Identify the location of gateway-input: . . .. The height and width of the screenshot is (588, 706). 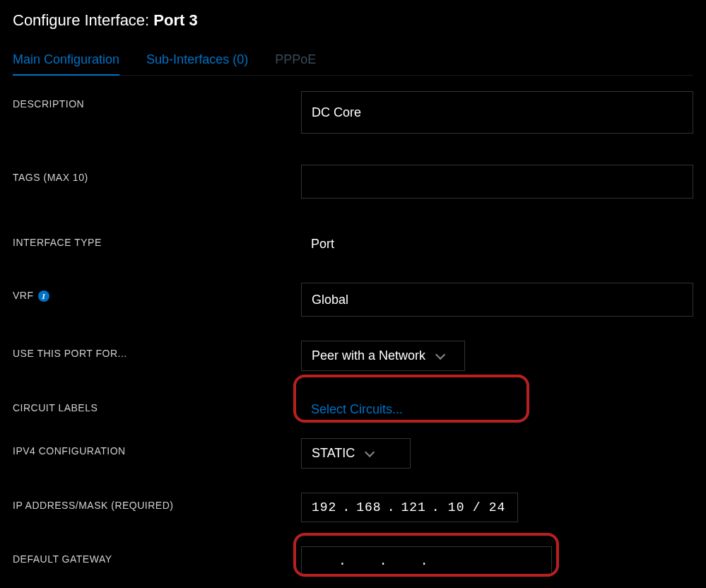
(427, 561).